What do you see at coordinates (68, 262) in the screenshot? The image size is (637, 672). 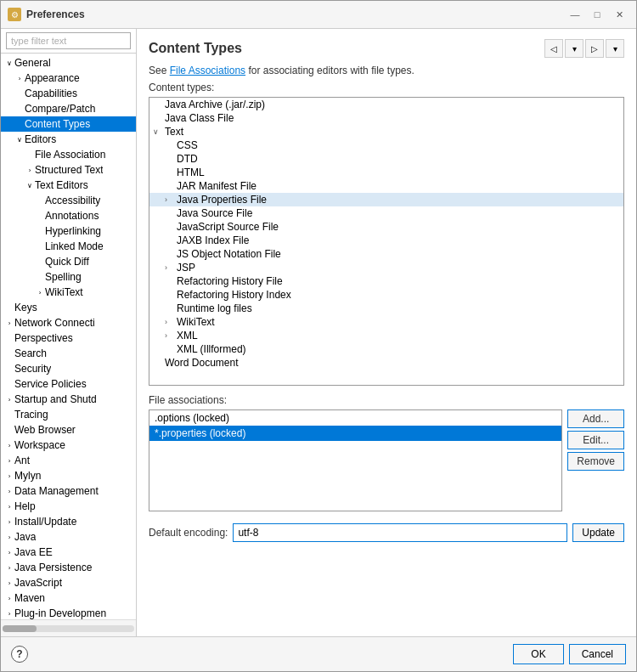 I see `sidebar-item-quick-diff: Quick Diff` at bounding box center [68, 262].